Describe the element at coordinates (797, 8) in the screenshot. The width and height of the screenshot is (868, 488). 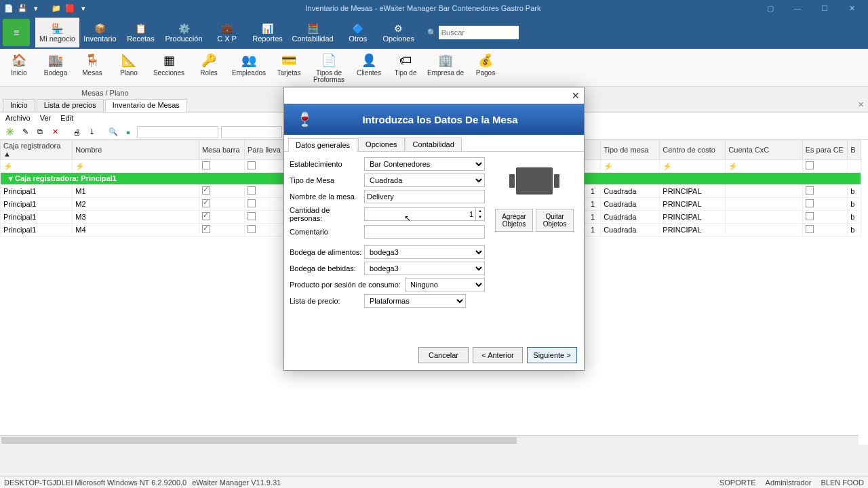
I see `window-minimize-icon: —` at that location.